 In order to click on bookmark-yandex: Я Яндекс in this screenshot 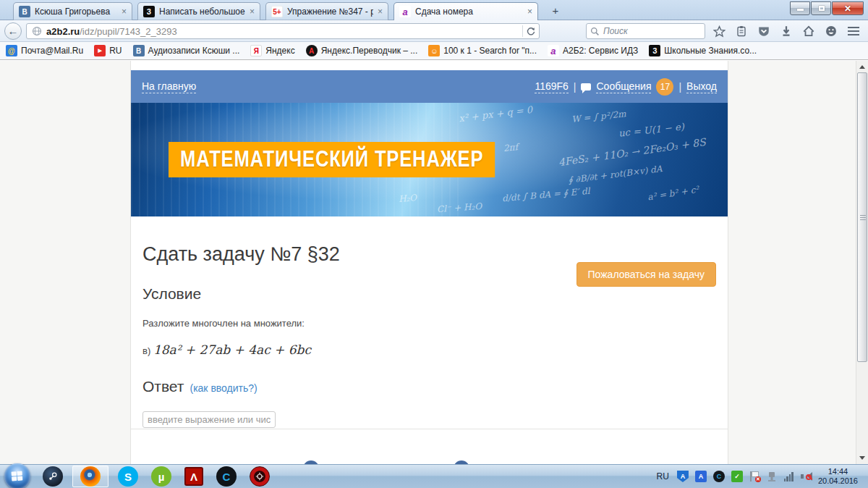, I will do `click(272, 51)`.